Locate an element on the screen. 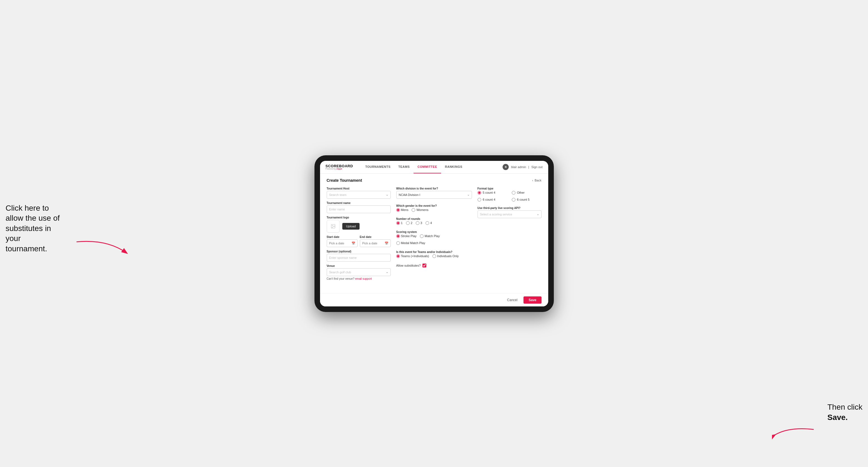  navbar: SCOREBOARD Powered by clippd TOURNAMENTS… is located at coordinates (434, 167).